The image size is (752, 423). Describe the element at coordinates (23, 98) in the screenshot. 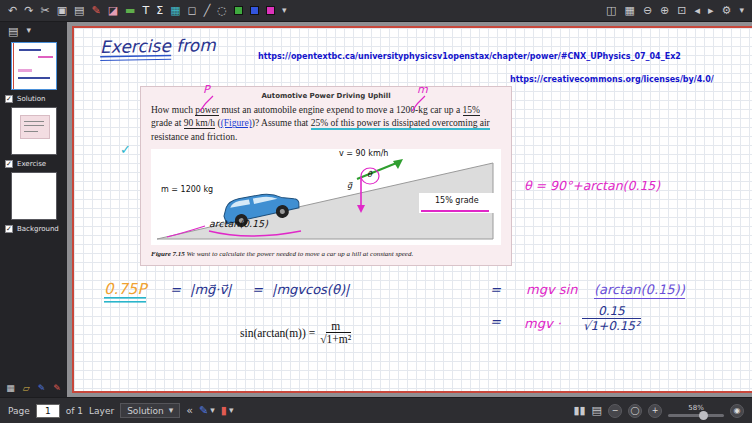

I see `layer-row-solution: ✓ Solution` at that location.